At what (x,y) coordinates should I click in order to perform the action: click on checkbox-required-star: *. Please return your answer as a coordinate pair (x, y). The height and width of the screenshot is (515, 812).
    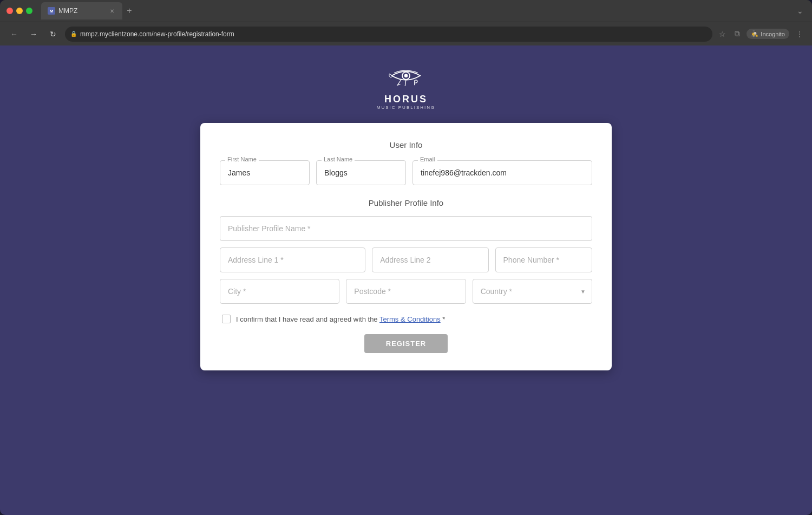
    Looking at the image, I should click on (443, 320).